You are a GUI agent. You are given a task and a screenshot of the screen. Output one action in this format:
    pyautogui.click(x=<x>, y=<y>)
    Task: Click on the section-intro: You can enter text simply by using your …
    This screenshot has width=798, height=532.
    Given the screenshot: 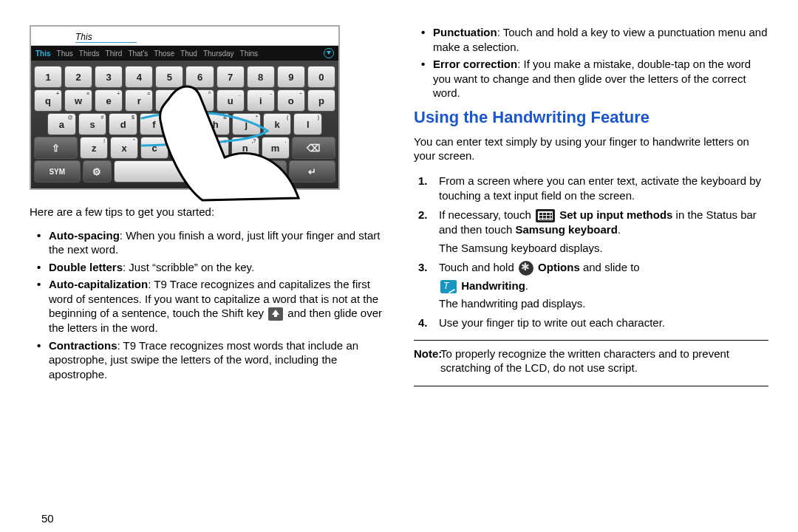 What is the action you would take?
    pyautogui.click(x=591, y=149)
    